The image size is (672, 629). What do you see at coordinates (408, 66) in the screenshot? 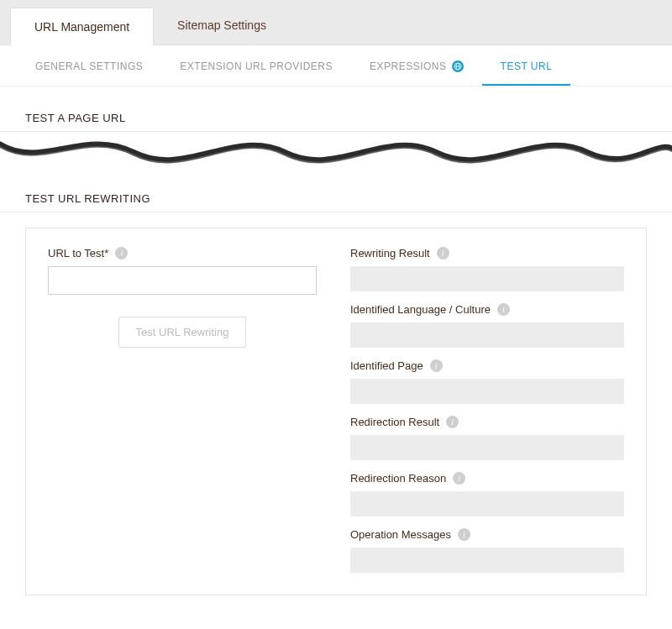
I see `subtab-expressions-label: EXPRESSIONS` at bounding box center [408, 66].